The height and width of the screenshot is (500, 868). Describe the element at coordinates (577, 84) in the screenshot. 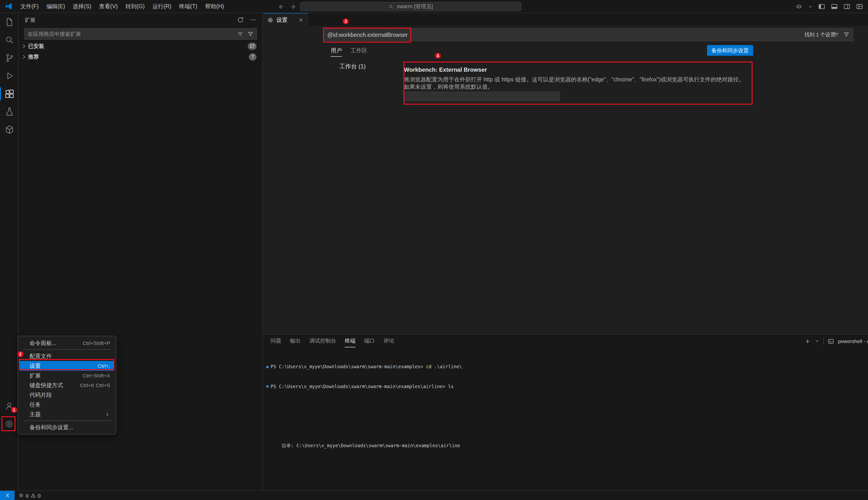

I see `setting-external-browser: Workbench: External Browser 将浏览器配置为用于在外部…` at that location.